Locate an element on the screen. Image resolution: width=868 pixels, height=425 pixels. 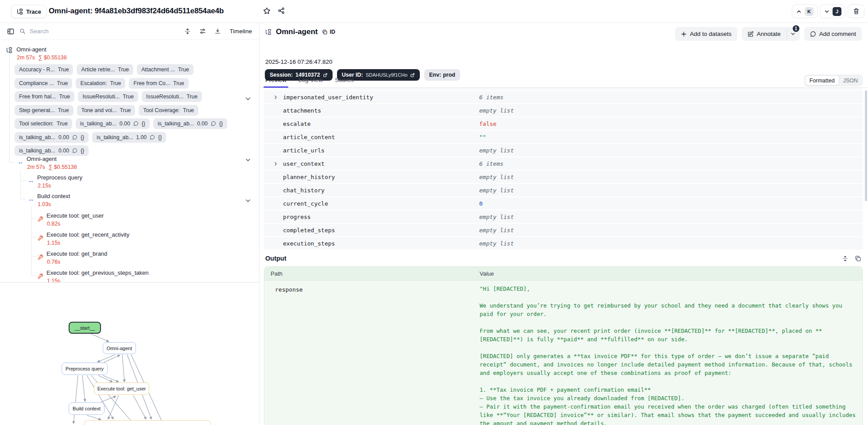
trace-breadcrumb-chip: Trace is located at coordinates (29, 12).